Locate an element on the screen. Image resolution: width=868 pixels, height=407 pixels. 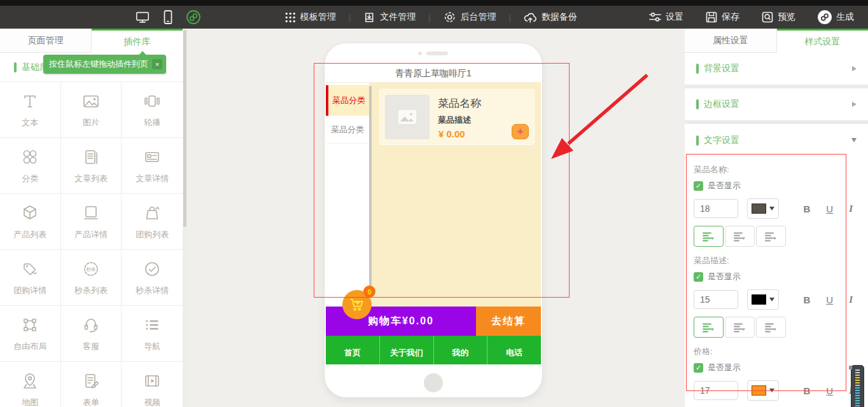
plugin-item-分类: 分类 is located at coordinates (31, 166).